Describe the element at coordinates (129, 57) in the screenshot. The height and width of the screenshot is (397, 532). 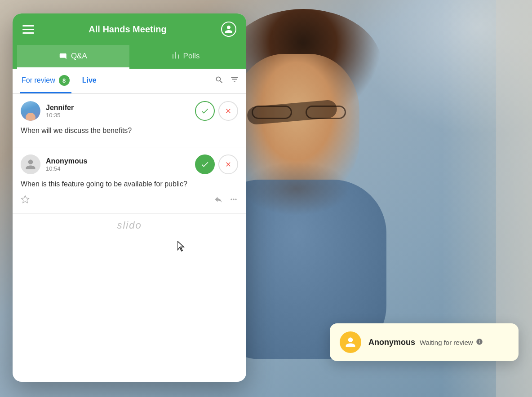
I see `main-tabs: Q&A Polls` at that location.